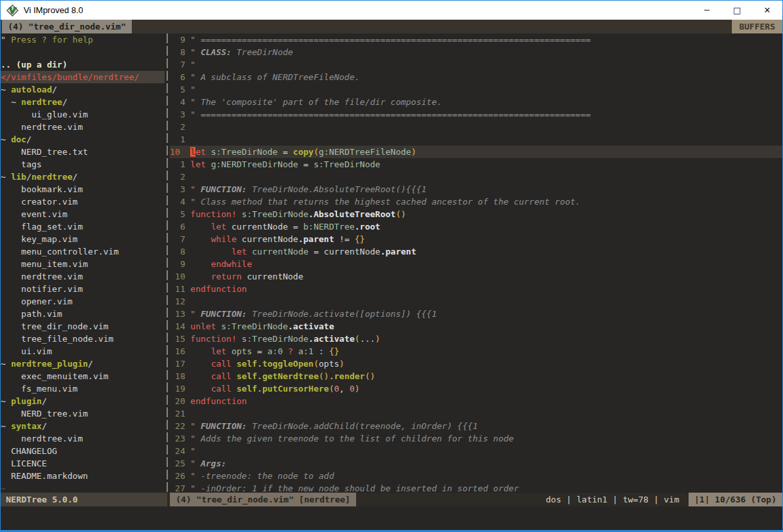 This screenshot has height=532, width=783. What do you see at coordinates (476, 164) in the screenshot?
I see `code-line: 1 let g:NERDTreeDirNode = s:TreeDirNode` at bounding box center [476, 164].